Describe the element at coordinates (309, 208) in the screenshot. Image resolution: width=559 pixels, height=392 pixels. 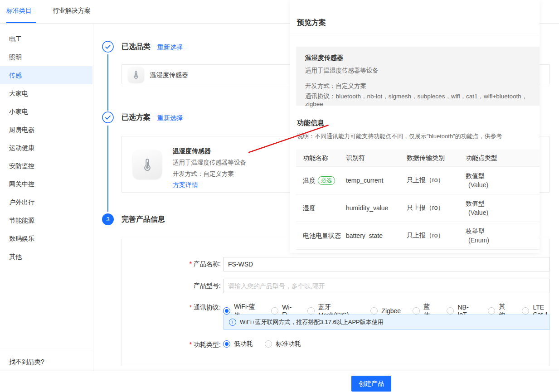
I see `dp-name: 湿度` at that location.